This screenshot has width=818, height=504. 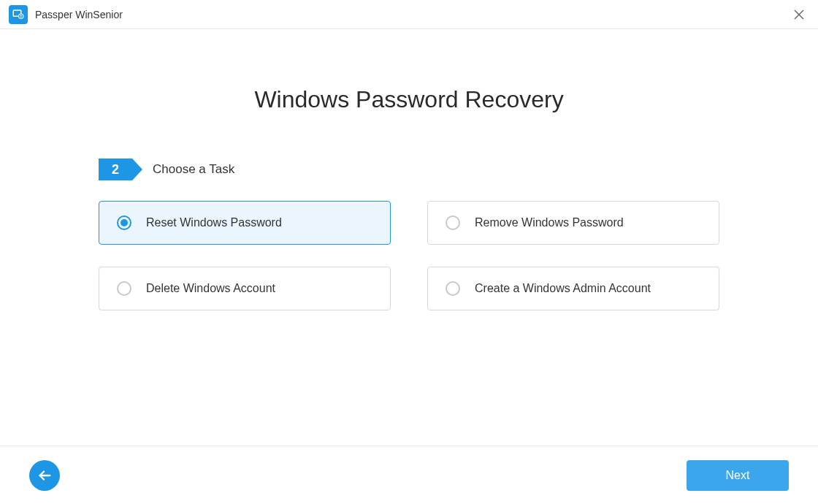 What do you see at coordinates (45, 476) in the screenshot?
I see `back-button` at bounding box center [45, 476].